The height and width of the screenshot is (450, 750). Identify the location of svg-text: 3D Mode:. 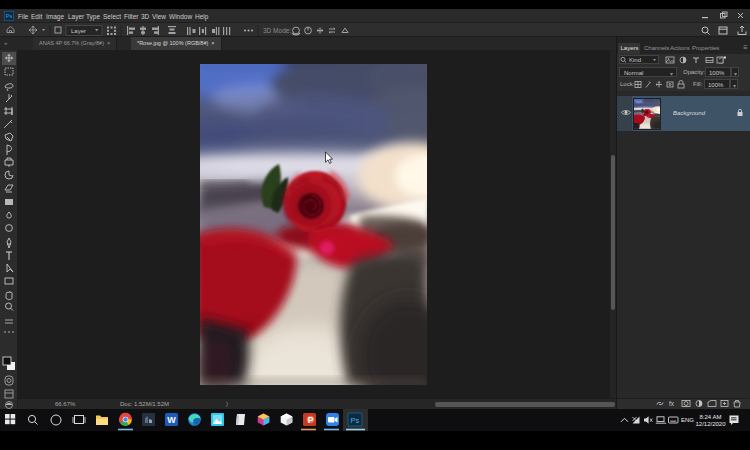
(277, 30).